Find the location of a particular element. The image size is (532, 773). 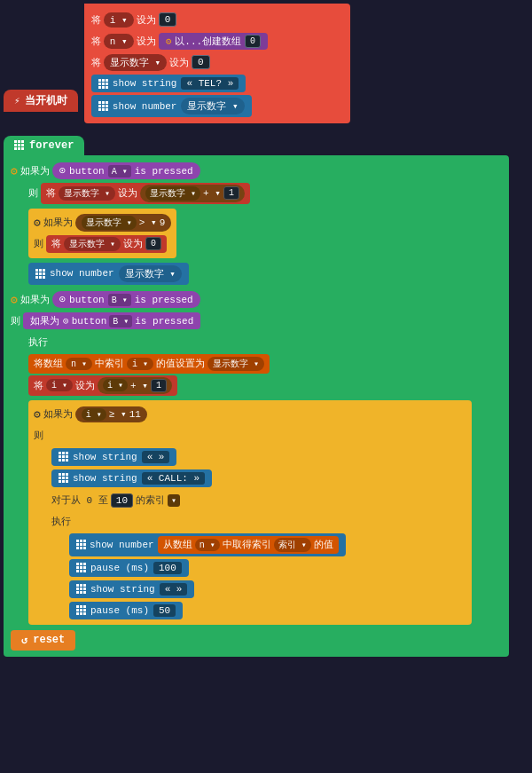

from-array-block: 从数组 n ▾ 中取得索引 索引 ▾ 的值 is located at coordinates (248, 545).